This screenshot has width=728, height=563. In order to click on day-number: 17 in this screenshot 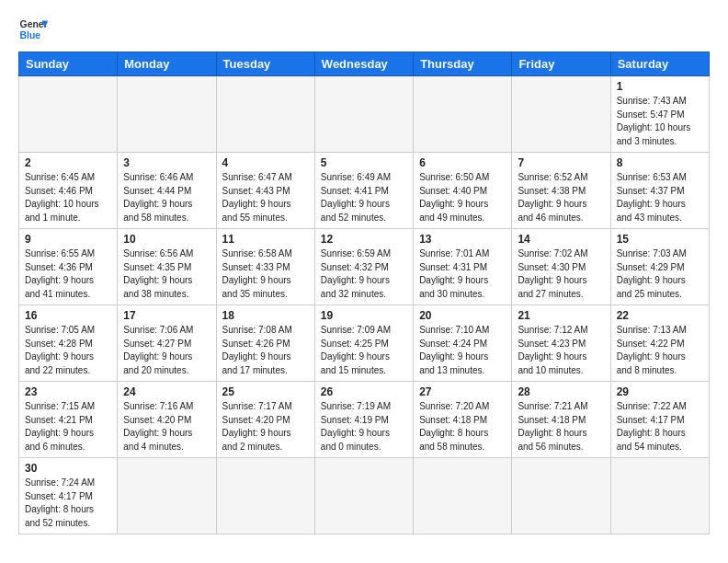, I will do `click(166, 316)`.